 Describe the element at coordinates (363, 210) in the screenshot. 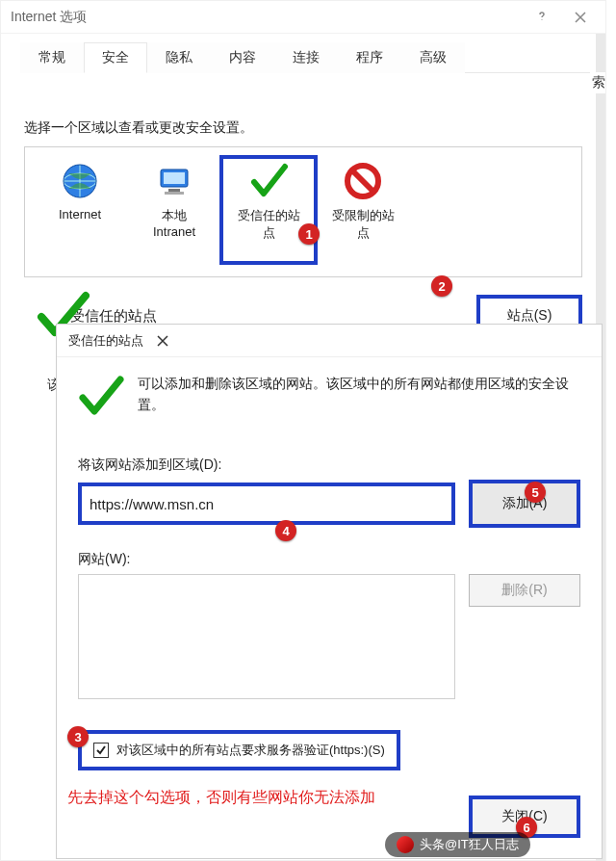

I see `zone-restricted-sites: 受限制的站 点` at that location.